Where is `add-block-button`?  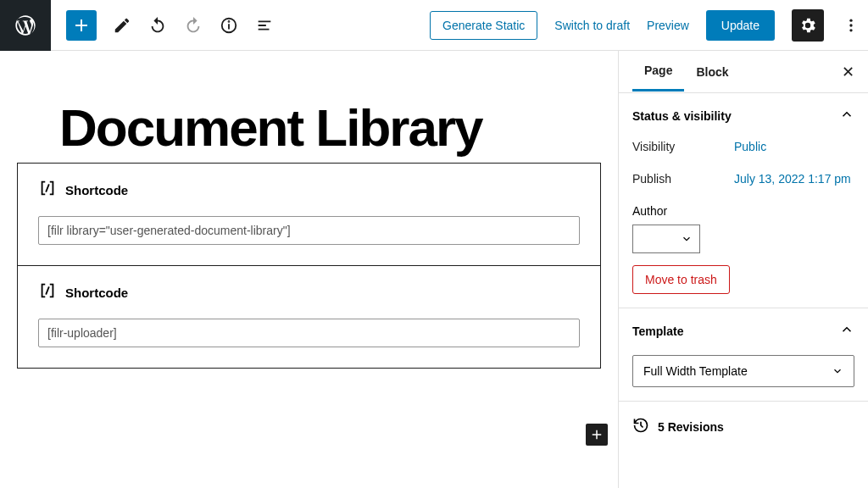
add-block-button is located at coordinates (81, 25).